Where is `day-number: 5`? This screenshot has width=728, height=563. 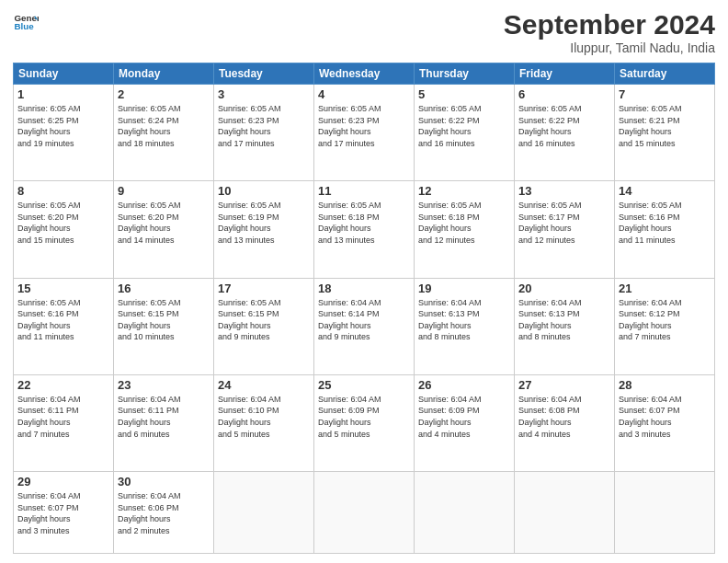
day-number: 5 is located at coordinates (464, 94).